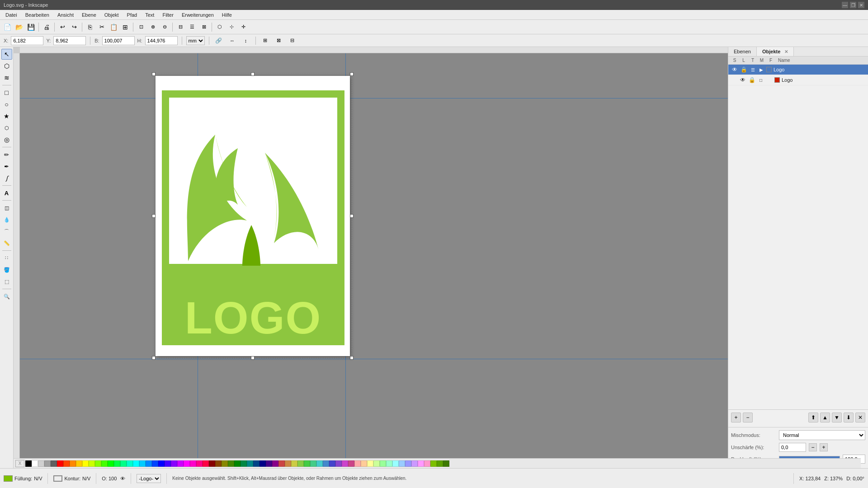 This screenshot has height=488, width=868. Describe the element at coordinates (47, 27) in the screenshot. I see `print-button: 🖨` at that location.